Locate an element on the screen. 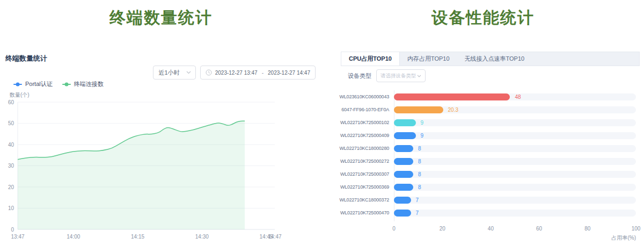 The height and width of the screenshot is (245, 644). device-name: WL022710K725000470 is located at coordinates (364, 213).